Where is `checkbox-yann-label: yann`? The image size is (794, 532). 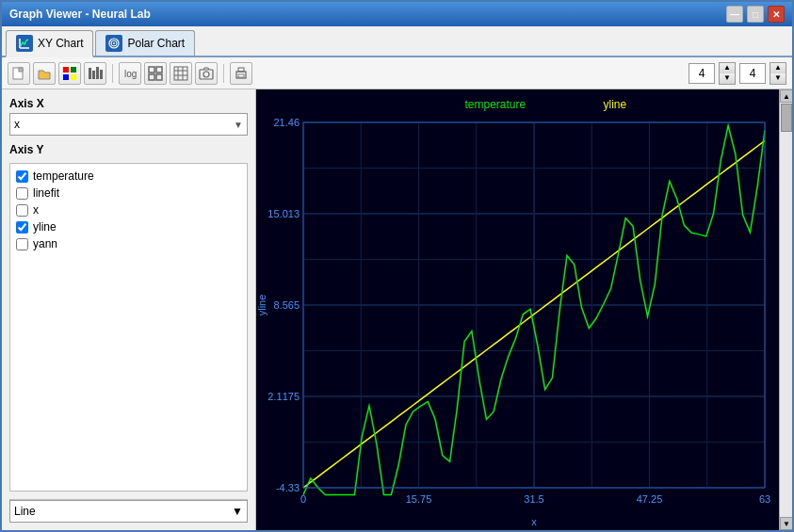
checkbox-yann-label: yann is located at coordinates (45, 244).